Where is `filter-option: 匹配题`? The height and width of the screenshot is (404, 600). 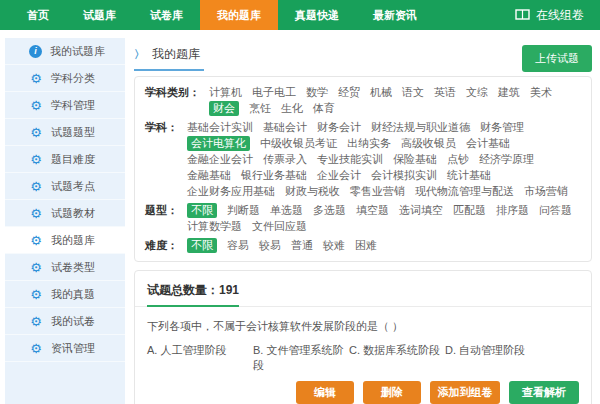
filter-option: 匹配题 is located at coordinates (470, 210).